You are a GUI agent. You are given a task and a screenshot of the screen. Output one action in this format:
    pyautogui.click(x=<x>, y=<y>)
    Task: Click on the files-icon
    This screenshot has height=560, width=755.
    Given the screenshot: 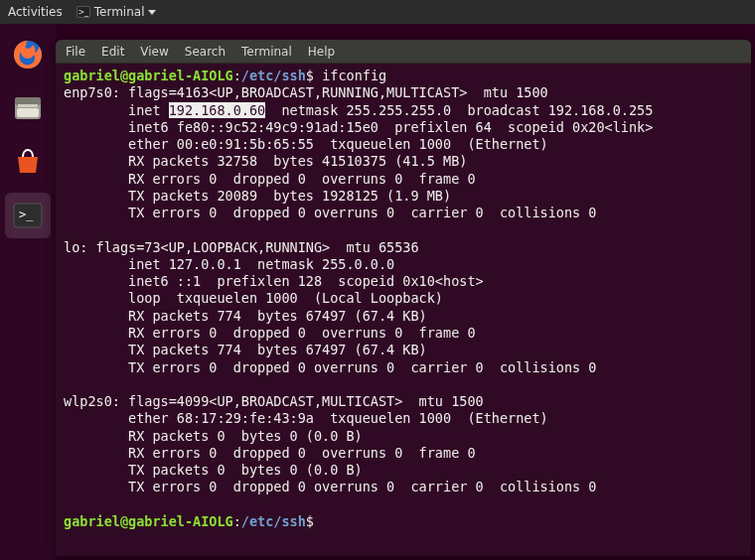 What is the action you would take?
    pyautogui.click(x=28, y=108)
    